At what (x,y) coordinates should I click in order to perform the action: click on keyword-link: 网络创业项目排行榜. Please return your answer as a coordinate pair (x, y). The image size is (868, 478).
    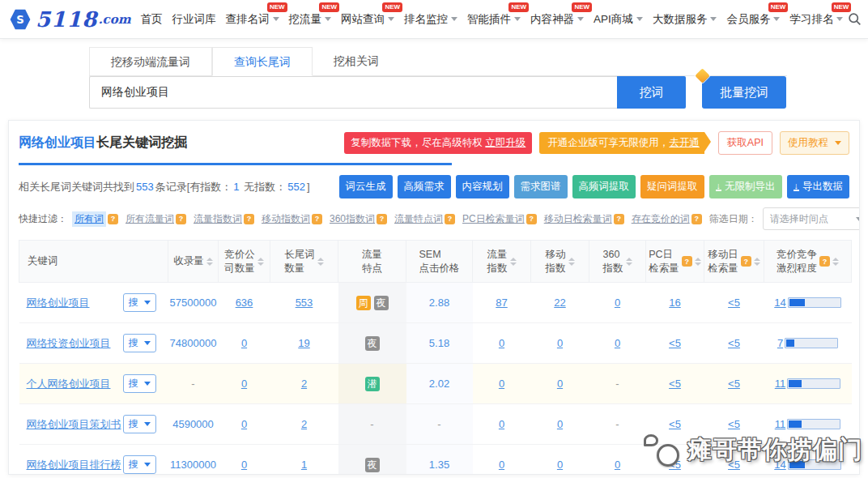
    Looking at the image, I should click on (74, 465).